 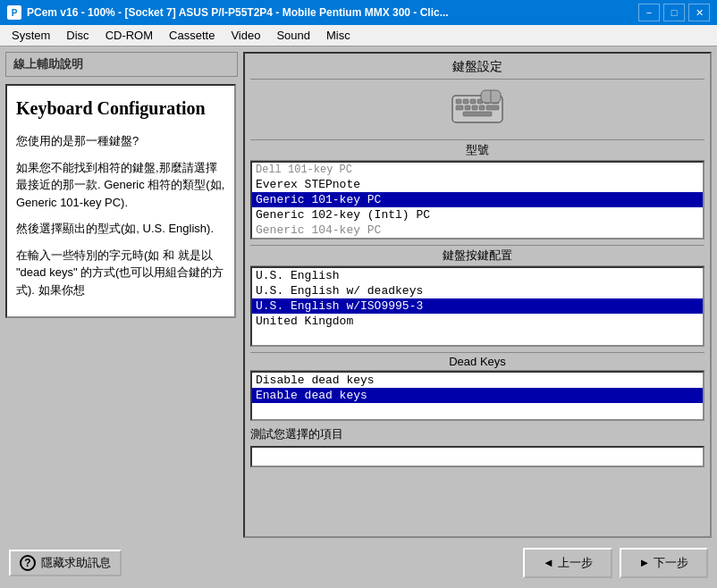 What do you see at coordinates (477, 275) in the screenshot?
I see `list-item: U.S. English` at bounding box center [477, 275].